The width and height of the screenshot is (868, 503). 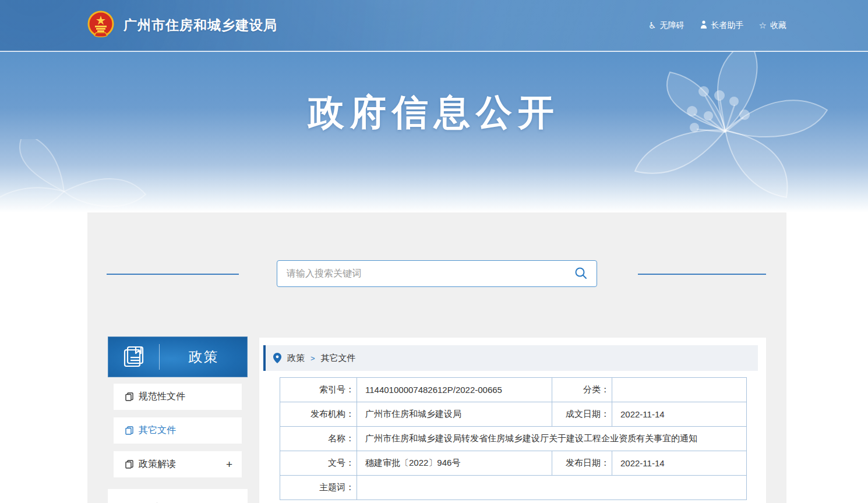 What do you see at coordinates (101, 26) in the screenshot?
I see `national-emblem-icon` at bounding box center [101, 26].